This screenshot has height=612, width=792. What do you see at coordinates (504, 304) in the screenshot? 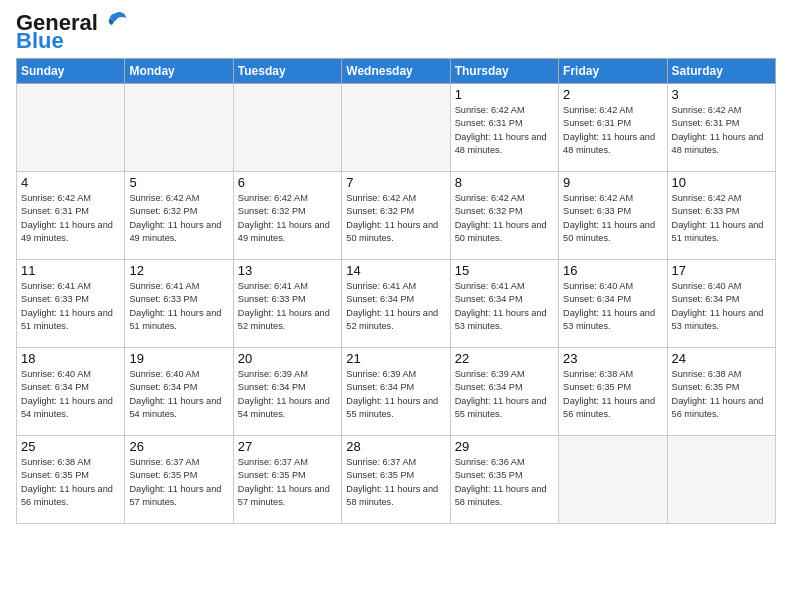
I see `calendar-cell: 15Sunrise: 6:41 AM Sunset: 6:34 PM Dayli…` at bounding box center [504, 304].